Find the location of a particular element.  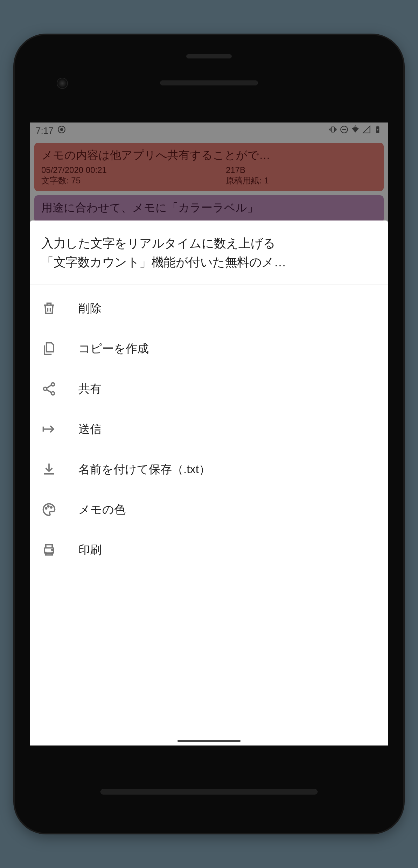

menu-item-share: 共有 is located at coordinates (209, 389).